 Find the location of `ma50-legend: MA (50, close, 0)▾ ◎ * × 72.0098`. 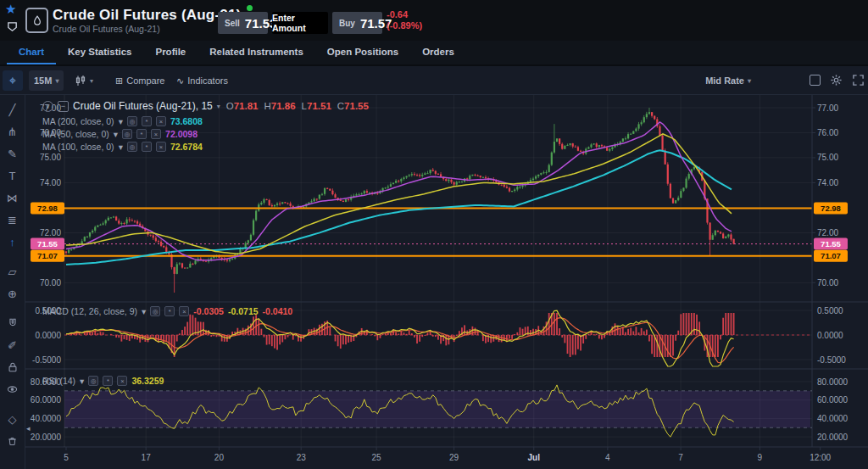

ma50-legend: MA (50, close, 0)▾ ◎ * × 72.0098 is located at coordinates (120, 134).